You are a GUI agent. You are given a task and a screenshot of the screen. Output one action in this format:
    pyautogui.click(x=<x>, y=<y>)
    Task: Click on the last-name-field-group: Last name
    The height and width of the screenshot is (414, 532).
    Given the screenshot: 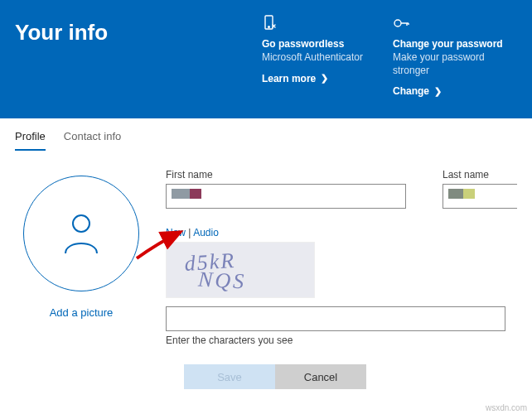 What is the action you would take?
    pyautogui.click(x=480, y=189)
    